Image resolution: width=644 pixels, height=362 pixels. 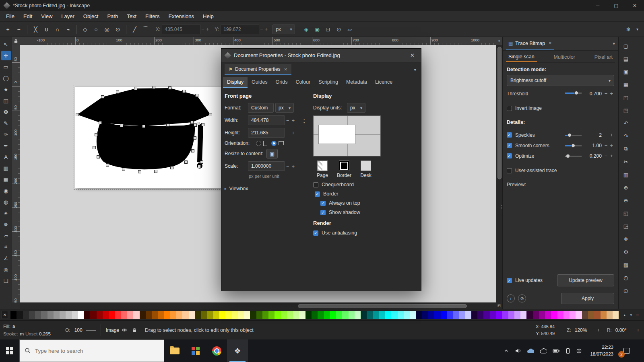 I want to click on x-decrement-button: −, so click(x=203, y=29).